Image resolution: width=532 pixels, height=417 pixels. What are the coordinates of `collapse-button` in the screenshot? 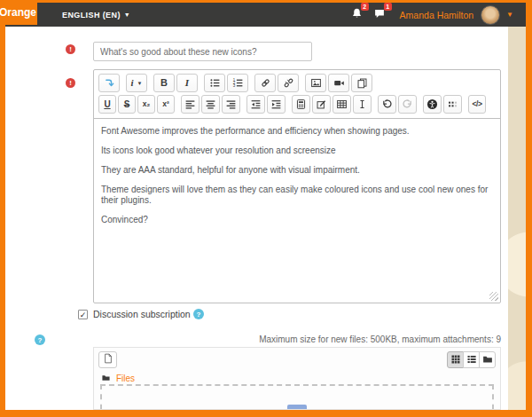 It's located at (109, 83).